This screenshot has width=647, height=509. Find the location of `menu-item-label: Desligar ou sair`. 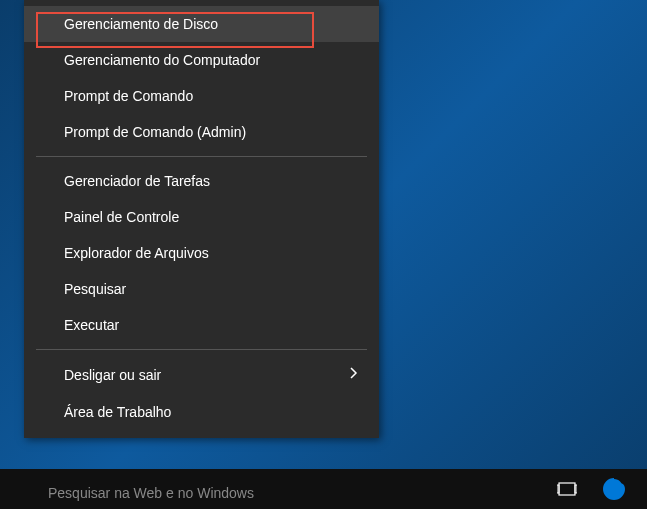

menu-item-label: Desligar ou sair is located at coordinates (112, 375).